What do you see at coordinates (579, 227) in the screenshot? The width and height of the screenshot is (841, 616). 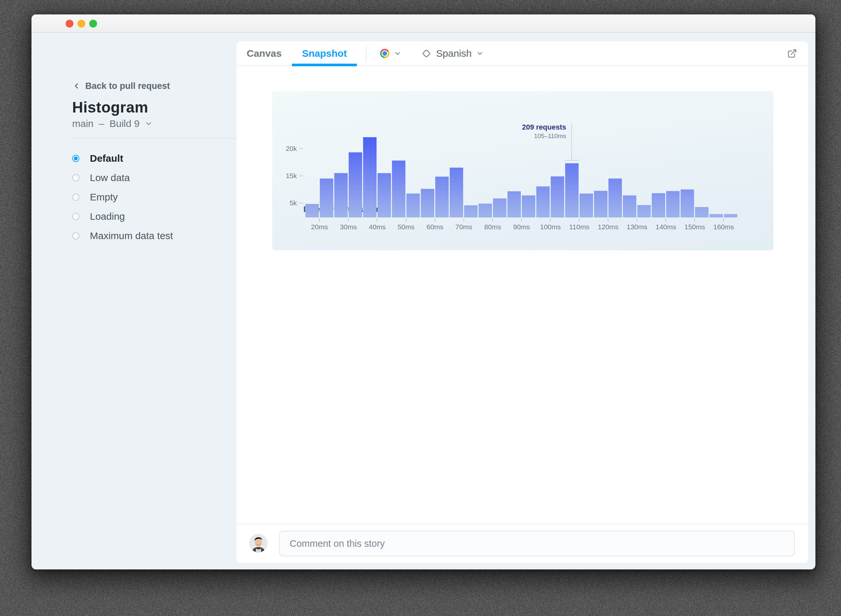 I see `x-axis-tick-label: 110ms` at bounding box center [579, 227].